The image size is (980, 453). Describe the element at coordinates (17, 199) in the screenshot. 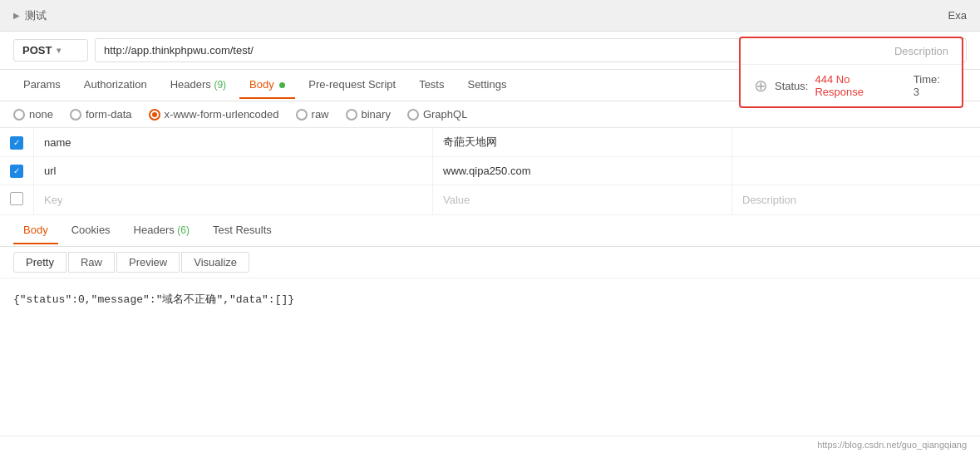

I see `row3-checkbox` at that location.